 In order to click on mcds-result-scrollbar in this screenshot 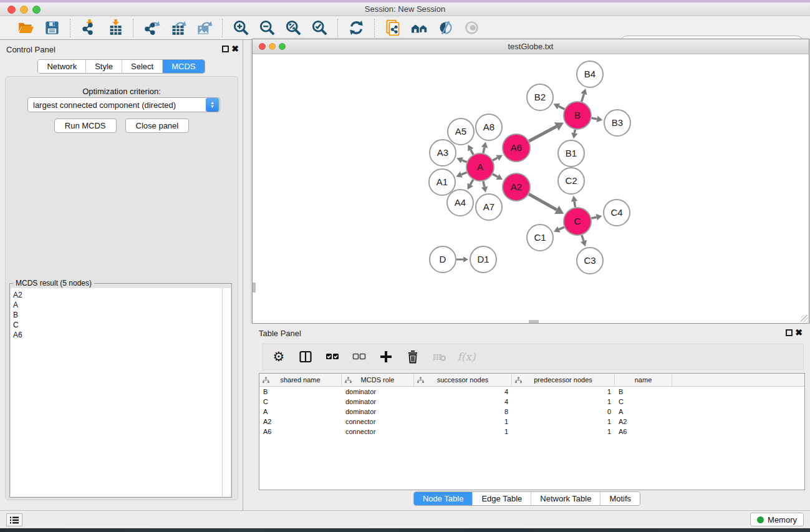, I will do `click(227, 392)`.